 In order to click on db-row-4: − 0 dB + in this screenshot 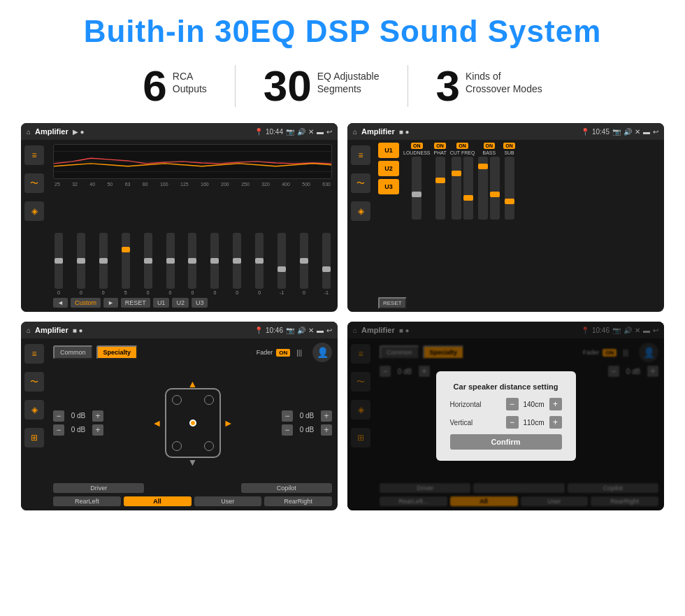, I will do `click(307, 430)`.